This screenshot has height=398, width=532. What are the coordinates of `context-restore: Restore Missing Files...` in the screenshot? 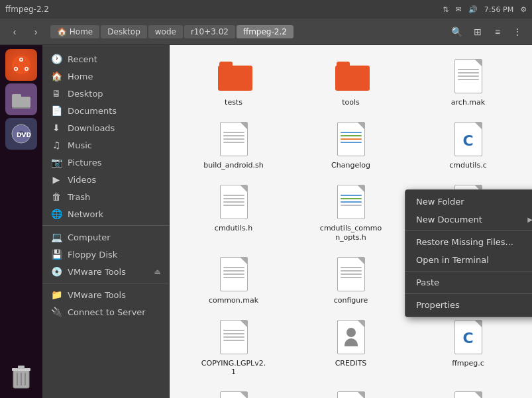 It's located at (469, 242).